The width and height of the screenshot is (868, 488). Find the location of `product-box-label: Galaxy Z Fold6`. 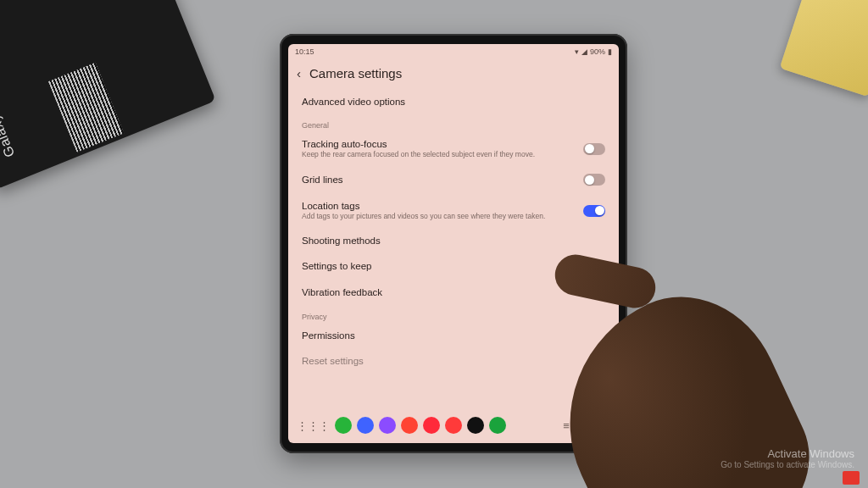

product-box-label: Galaxy Z Fold6 is located at coordinates (8, 111).